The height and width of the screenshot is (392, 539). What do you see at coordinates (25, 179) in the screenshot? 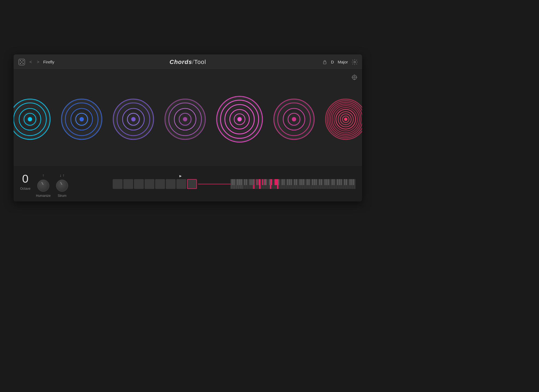
I see `octave-value: 0` at bounding box center [25, 179].